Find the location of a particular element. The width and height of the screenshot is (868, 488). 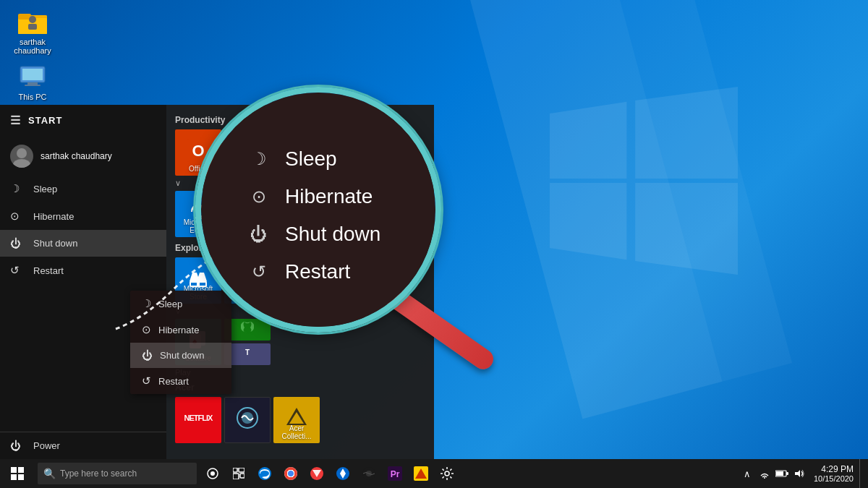

start-button is located at coordinates (17, 474).